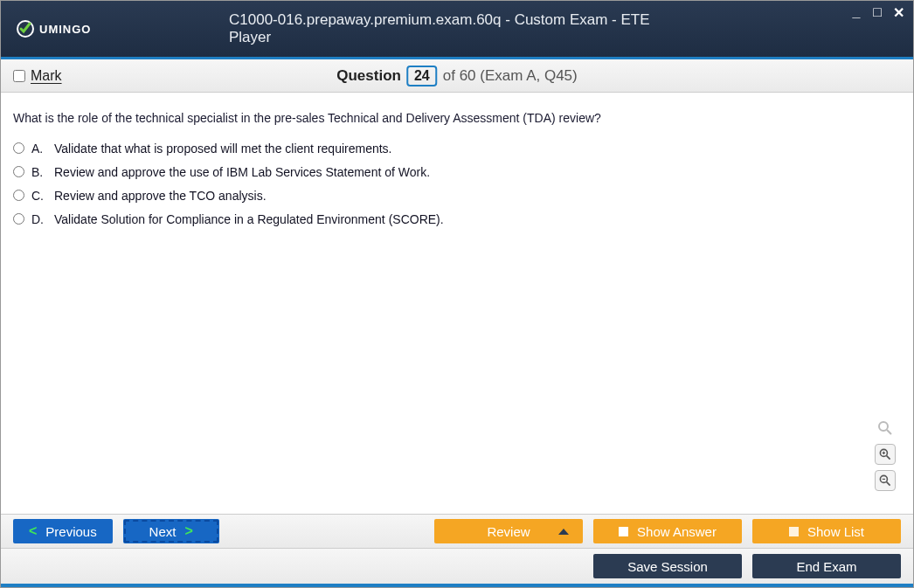 This screenshot has height=588, width=914. What do you see at coordinates (65, 30) in the screenshot?
I see `logo-text: UMINGO` at bounding box center [65, 30].